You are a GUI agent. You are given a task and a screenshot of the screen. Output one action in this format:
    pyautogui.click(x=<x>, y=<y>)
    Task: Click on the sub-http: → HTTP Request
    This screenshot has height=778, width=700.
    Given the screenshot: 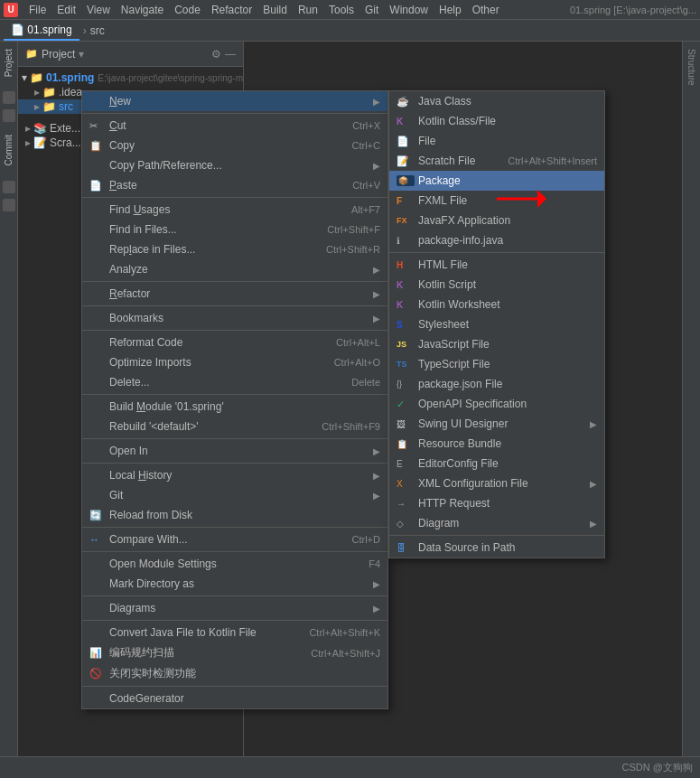 What is the action you would take?
    pyautogui.click(x=497, y=503)
    